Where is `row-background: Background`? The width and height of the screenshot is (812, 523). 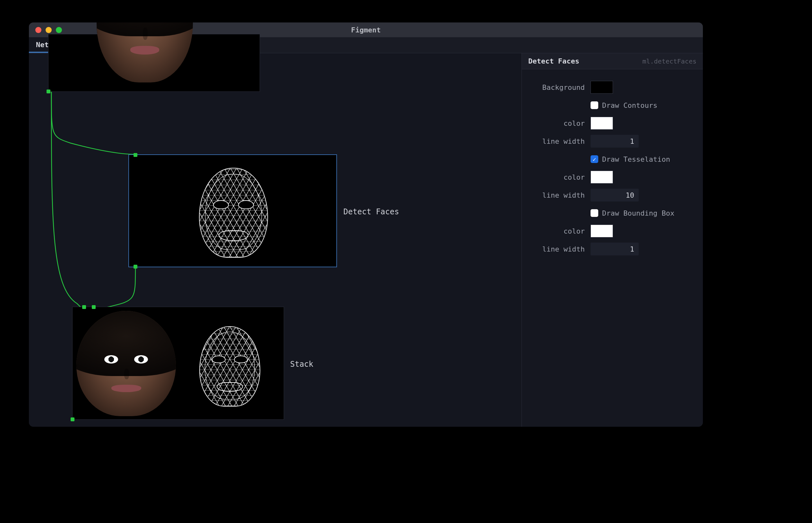 row-background: Background is located at coordinates (612, 87).